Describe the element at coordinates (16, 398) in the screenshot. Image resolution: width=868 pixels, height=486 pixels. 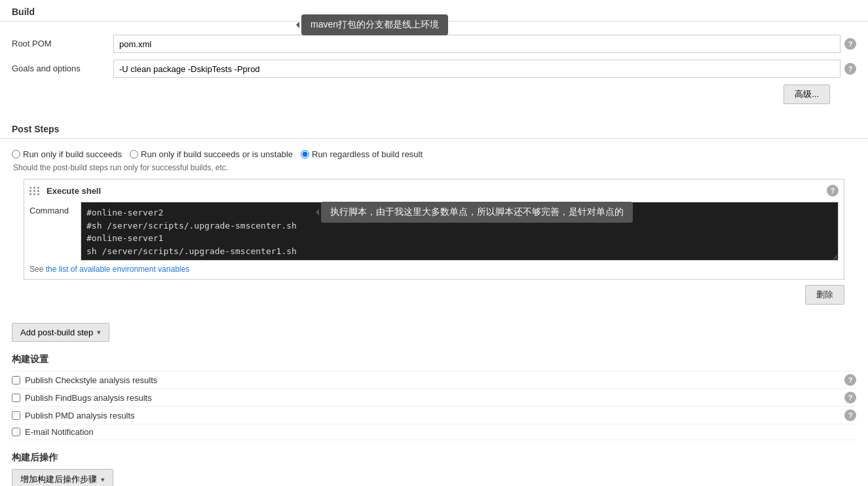
I see `findbugs-checkbox` at that location.